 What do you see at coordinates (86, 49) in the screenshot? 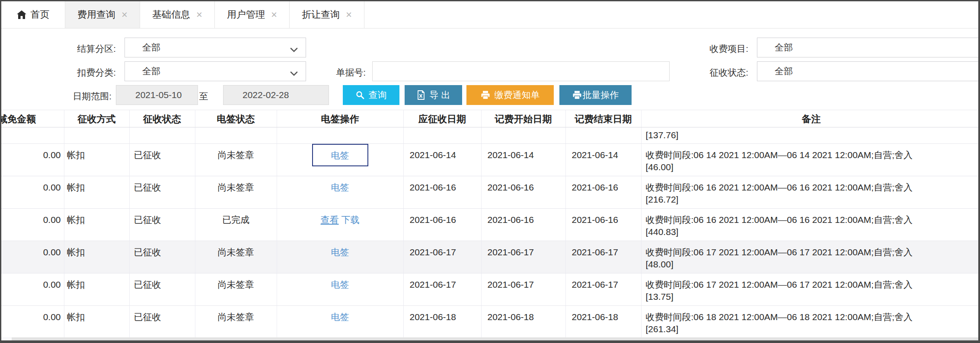
I see `settlement-zone-label: 结算分区:` at bounding box center [86, 49].